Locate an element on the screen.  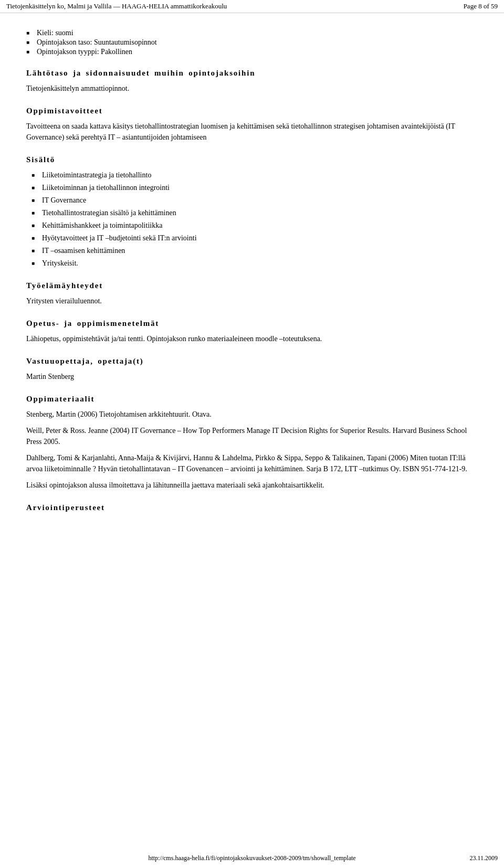
vastuuopettaja-heading: Vastuuopettaja, opettaja(t) is located at coordinates (252, 361).